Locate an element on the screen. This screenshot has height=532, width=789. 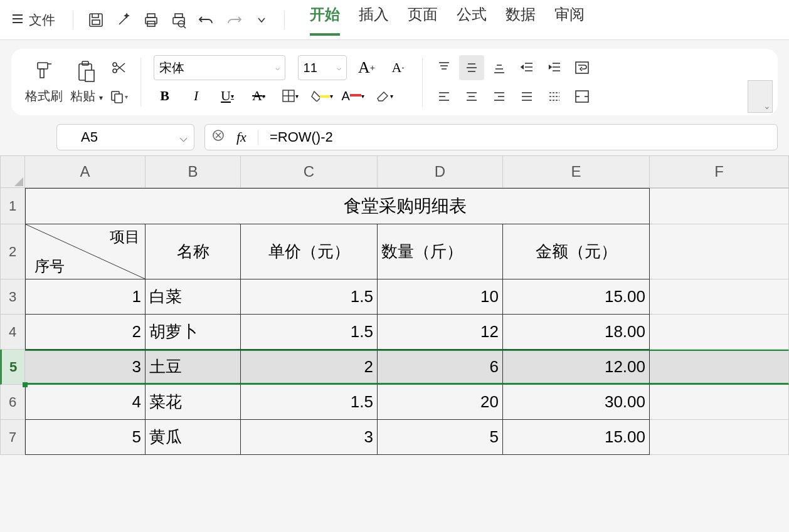
row-header: 5 is located at coordinates (13, 367).